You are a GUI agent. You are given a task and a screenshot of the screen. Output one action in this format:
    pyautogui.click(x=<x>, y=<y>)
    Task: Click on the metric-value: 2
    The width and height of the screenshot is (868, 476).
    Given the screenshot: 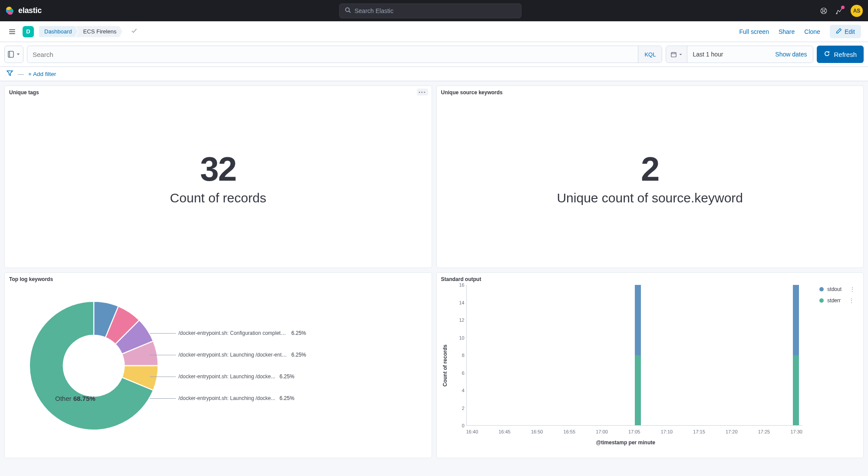 What is the action you would take?
    pyautogui.click(x=650, y=169)
    